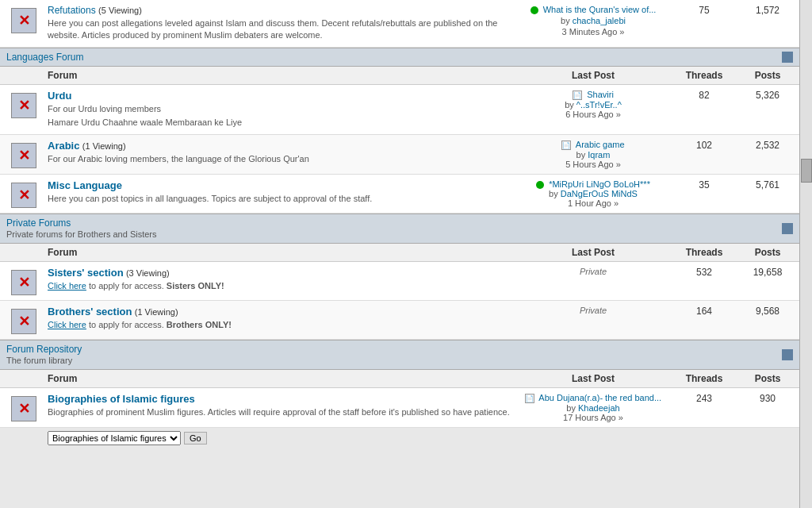 This screenshot has width=812, height=508. I want to click on sisters-viewing: (3 Viewing), so click(147, 273).